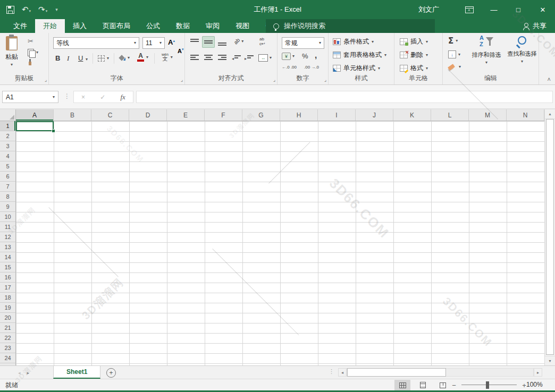  What do you see at coordinates (7, 167) in the screenshot?
I see `row-header: 5` at bounding box center [7, 167].